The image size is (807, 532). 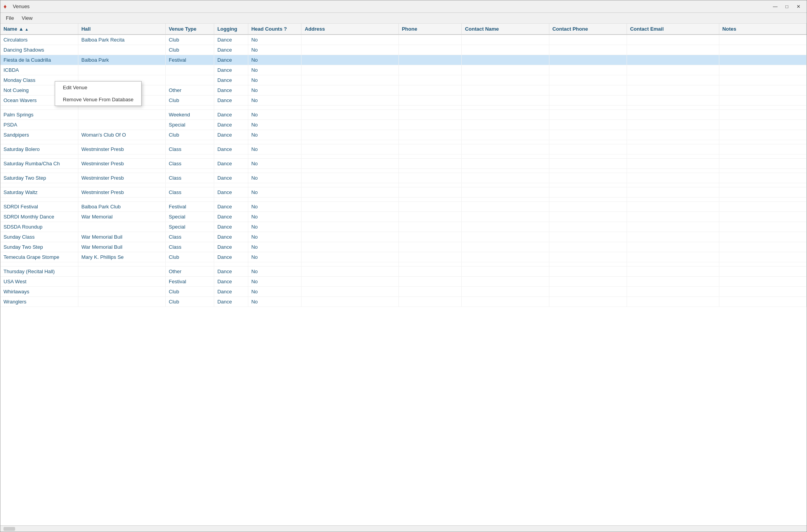 What do you see at coordinates (39, 29) in the screenshot?
I see `col-header-name: Name ▲` at bounding box center [39, 29].